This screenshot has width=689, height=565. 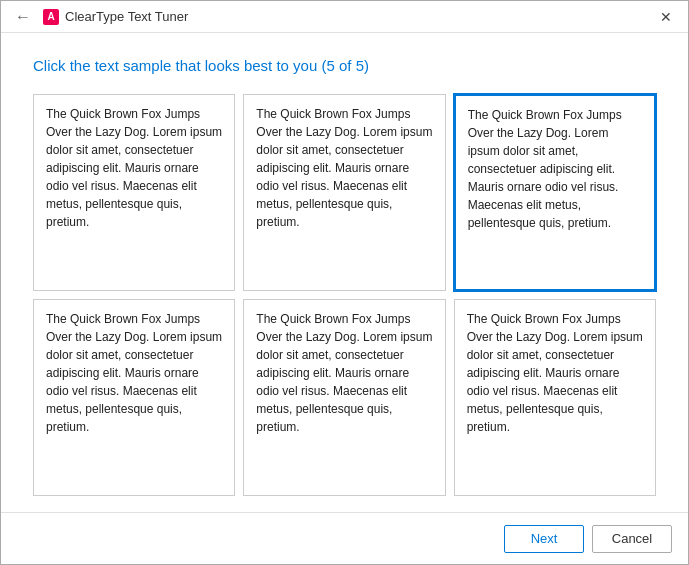 I want to click on sample-card-1: The Quick Brown Fox Jumps Over the Lazy …, so click(x=134, y=192).